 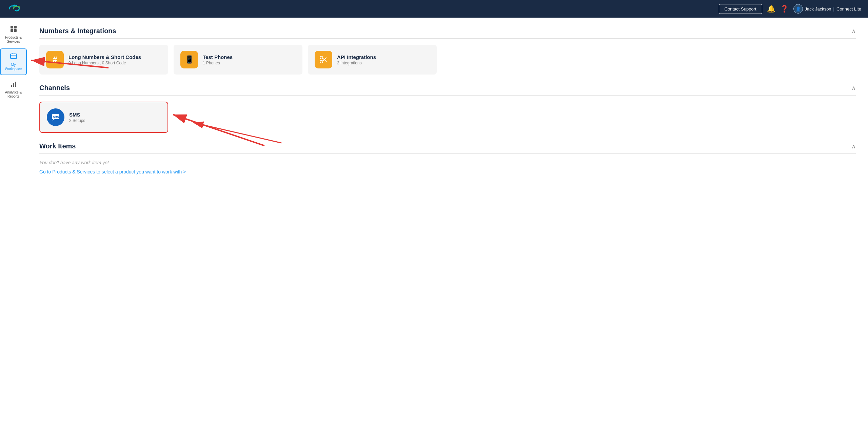 I want to click on work-items-empty-text: You don't have any work item yet, so click(x=448, y=163).